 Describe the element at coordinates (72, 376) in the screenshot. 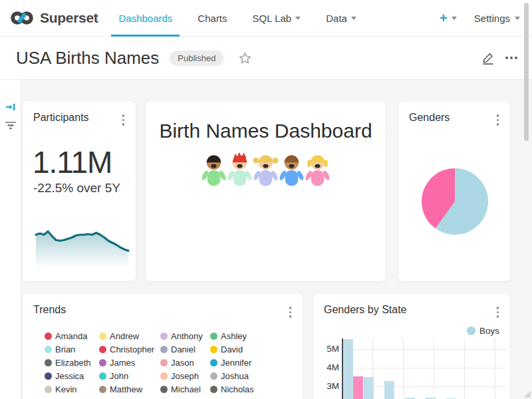

I see `legend-item-jessica: Jessica` at that location.